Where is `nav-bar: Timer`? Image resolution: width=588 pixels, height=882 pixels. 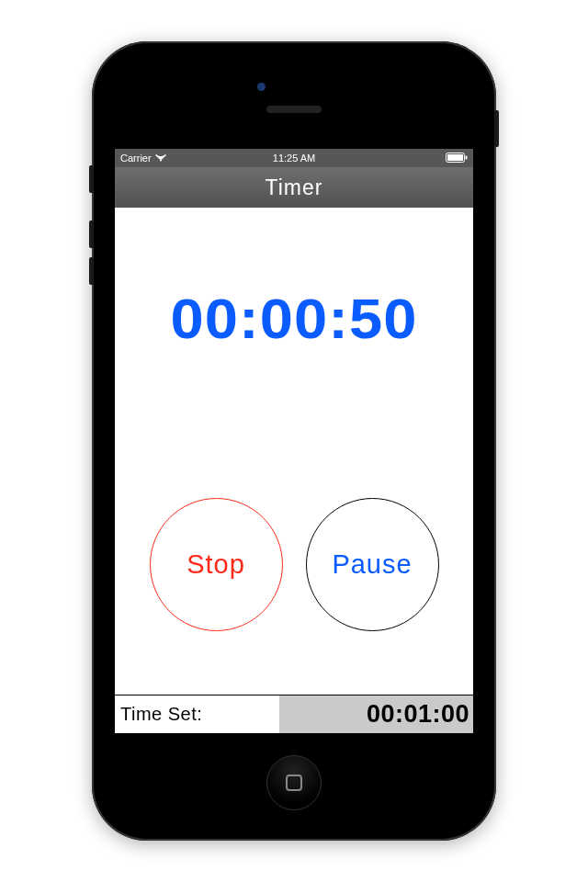
nav-bar: Timer is located at coordinates (294, 187).